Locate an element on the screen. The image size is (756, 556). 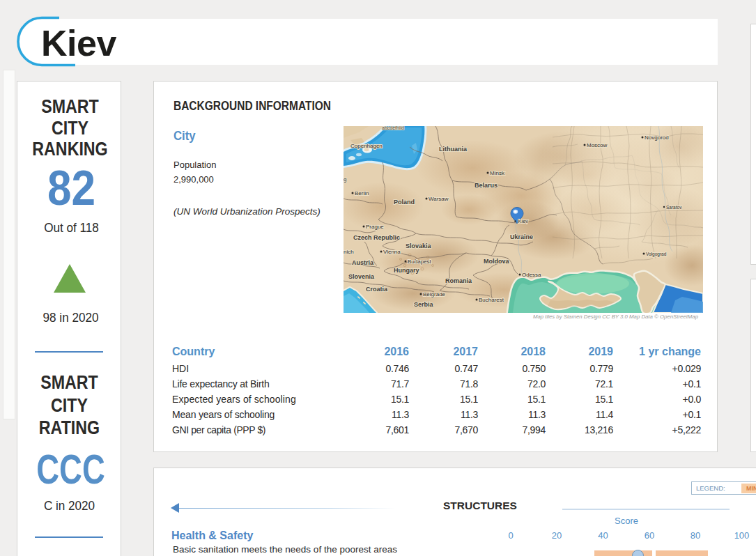
svg-text: Slovakia is located at coordinates (419, 246).